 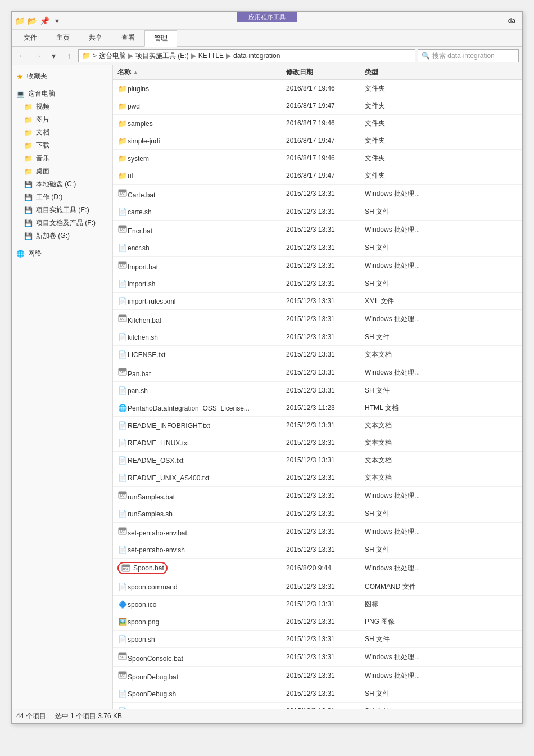 I want to click on sidebar-item-music: 📁 音乐, so click(x=62, y=159).